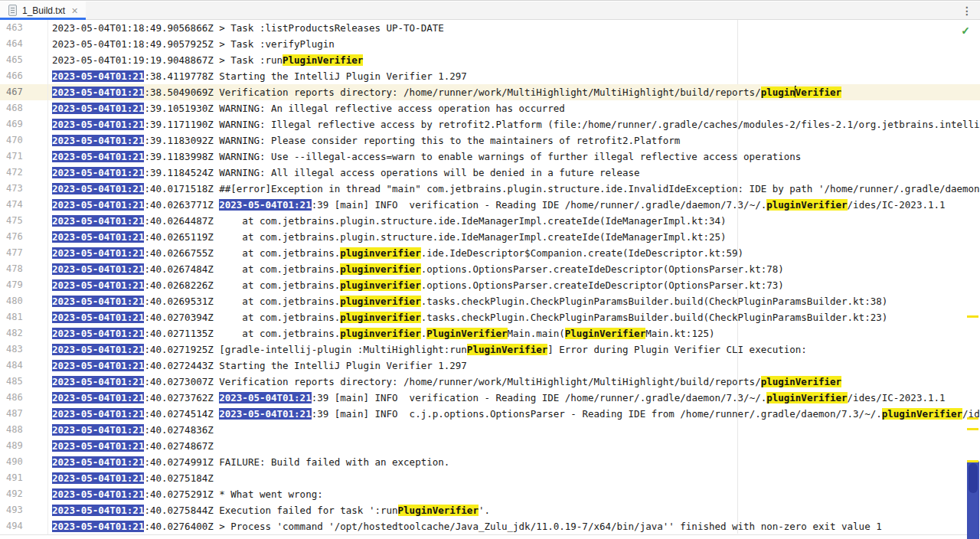  Describe the element at coordinates (490, 253) in the screenshot. I see `log-line: 4772023-05-04T01:21:40.0266755Z at com.j…` at that location.